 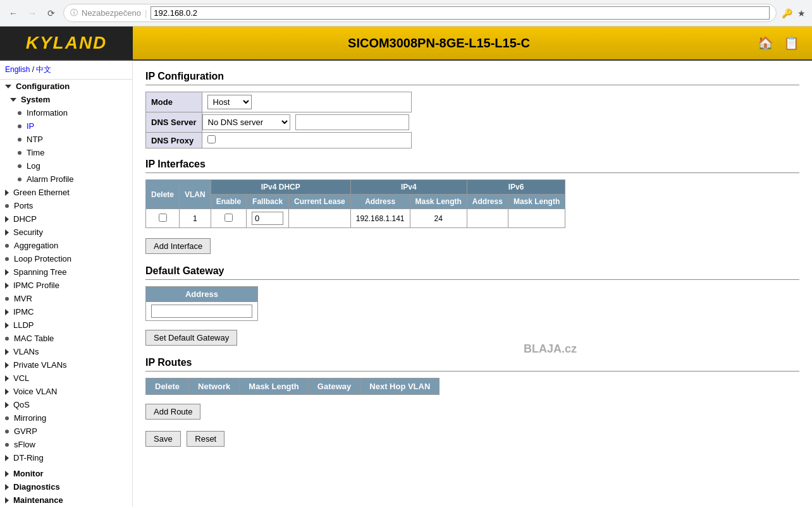 What do you see at coordinates (51, 13) in the screenshot?
I see `reload-button: ⟳` at bounding box center [51, 13].